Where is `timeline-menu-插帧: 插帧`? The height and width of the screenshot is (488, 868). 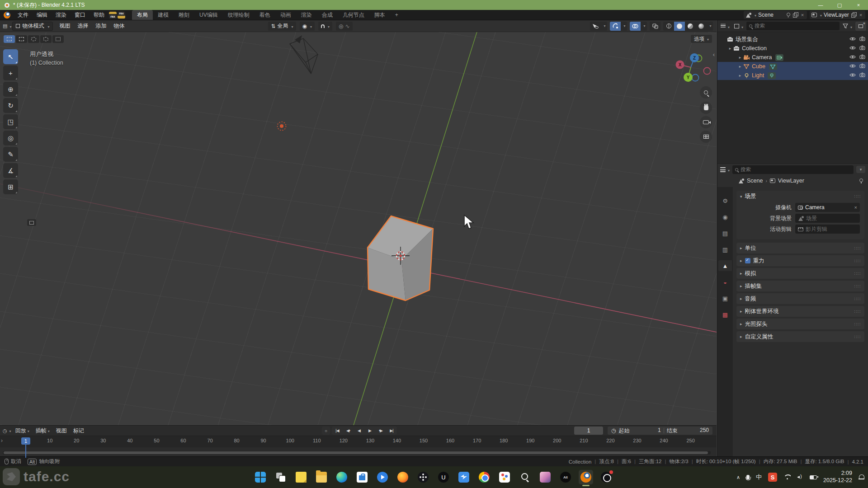
timeline-menu-插帧: 插帧 is located at coordinates (42, 431).